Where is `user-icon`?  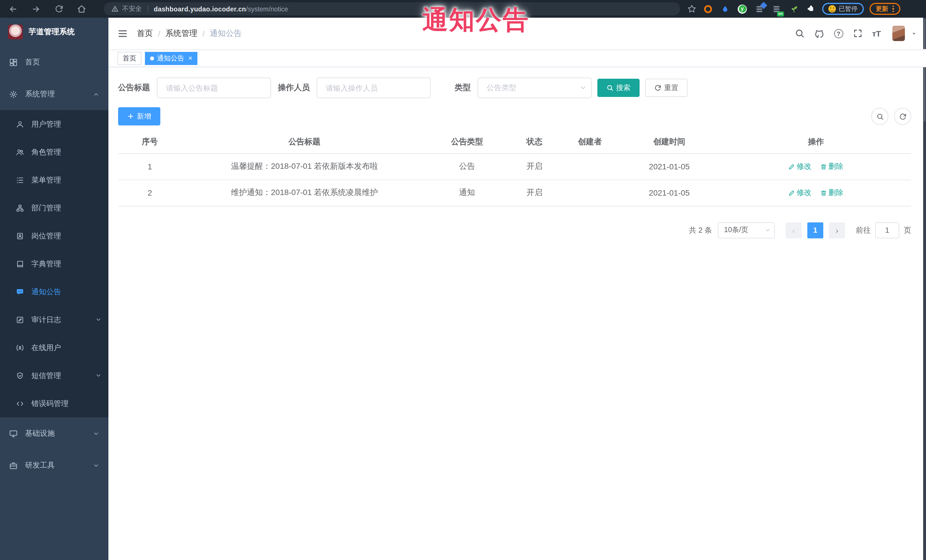 user-icon is located at coordinates (20, 124).